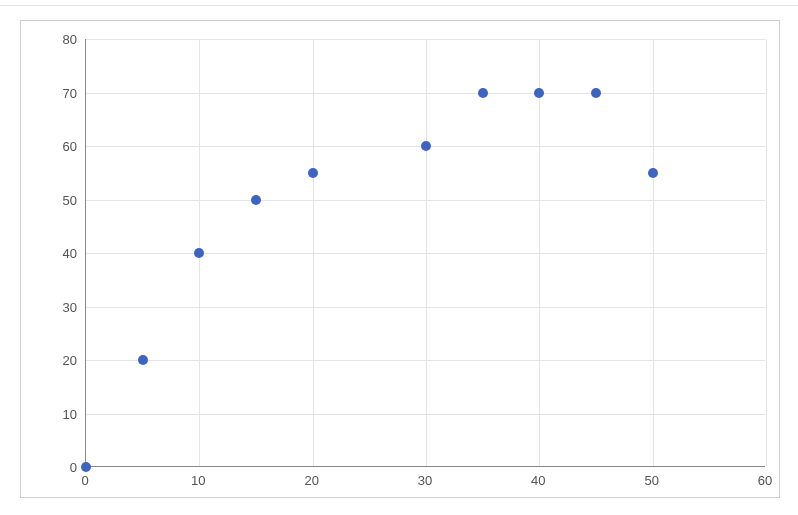  What do you see at coordinates (651, 480) in the screenshot?
I see `x-tick-label: 50` at bounding box center [651, 480].